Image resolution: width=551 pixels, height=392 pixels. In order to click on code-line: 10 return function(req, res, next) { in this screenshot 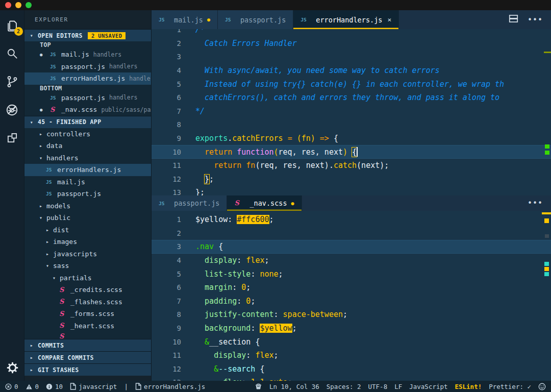, I will do `click(351, 152)`.